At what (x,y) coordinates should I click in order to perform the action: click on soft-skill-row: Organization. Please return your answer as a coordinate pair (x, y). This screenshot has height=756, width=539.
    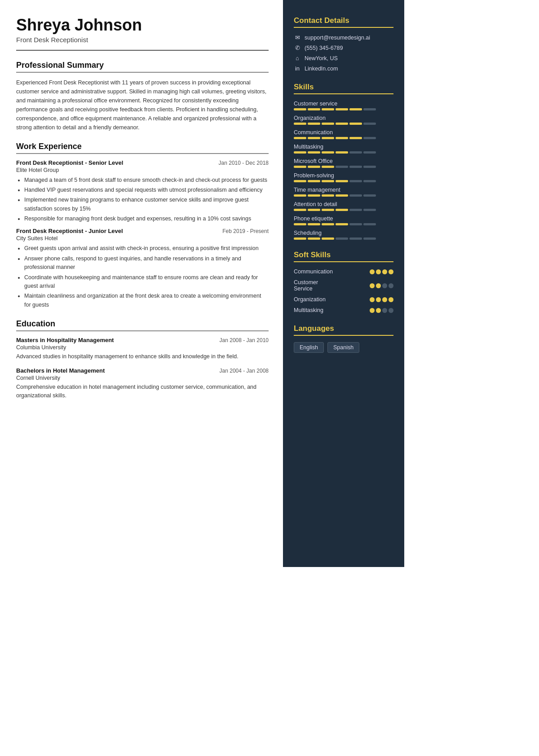
    Looking at the image, I should click on (344, 299).